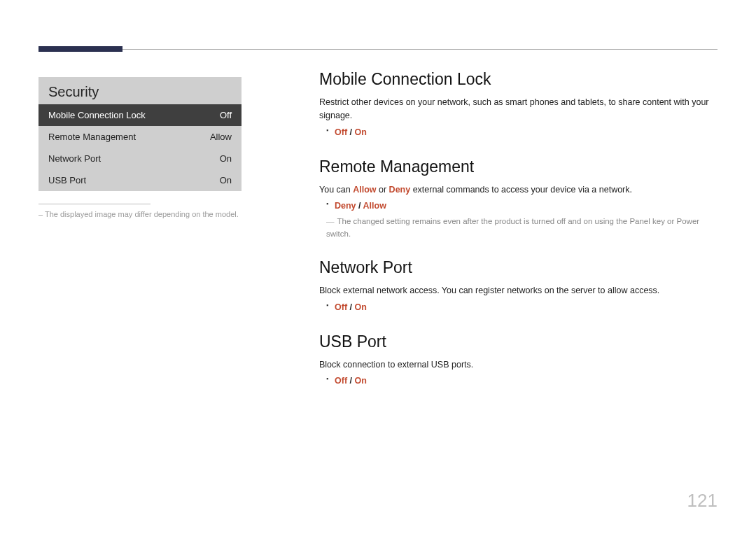 This screenshot has width=756, height=534. I want to click on section-usb-port: USB Port Block connection to external US…, so click(518, 360).